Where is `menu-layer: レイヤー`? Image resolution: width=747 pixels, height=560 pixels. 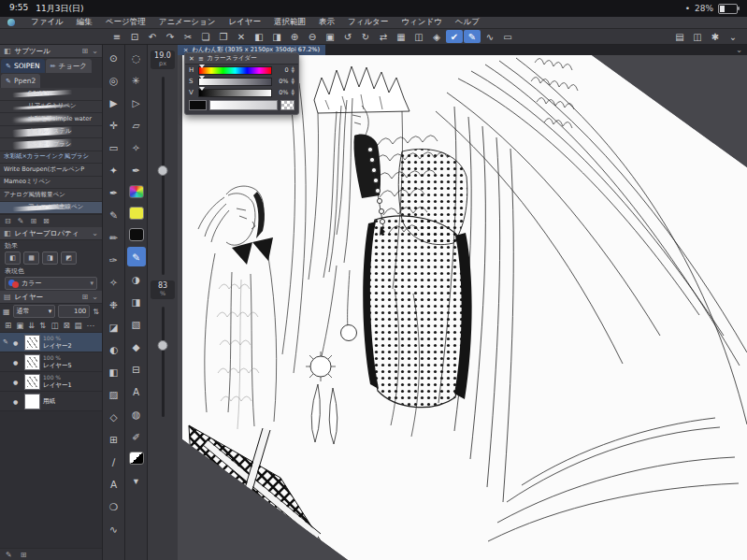 menu-layer: レイヤー is located at coordinates (245, 22).